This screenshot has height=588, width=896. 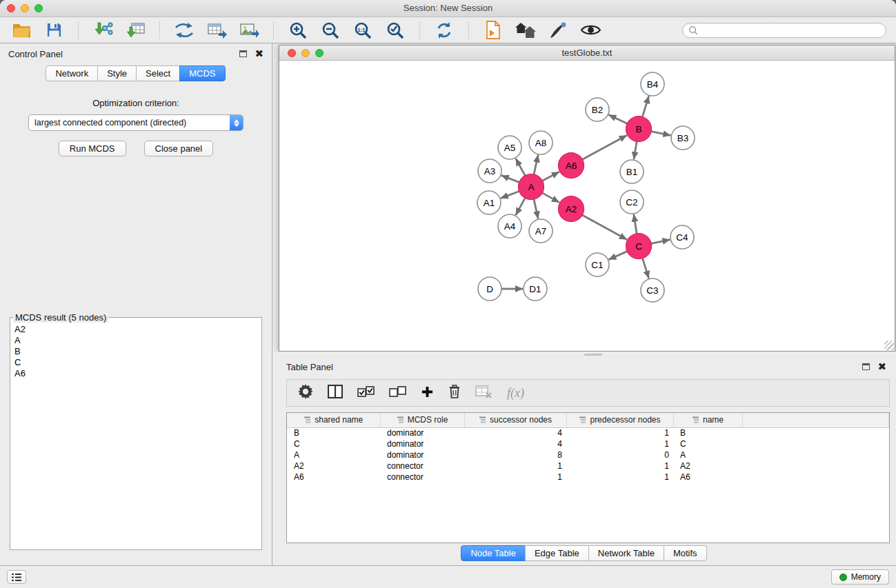 What do you see at coordinates (597, 265) in the screenshot?
I see `graph-node-C1: C1` at bounding box center [597, 265].